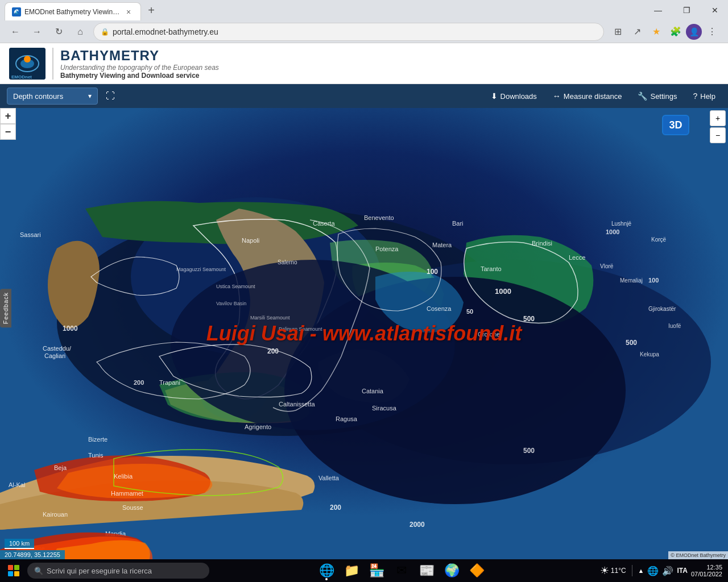  I want to click on app-title: BATHYMETRY, so click(140, 56).